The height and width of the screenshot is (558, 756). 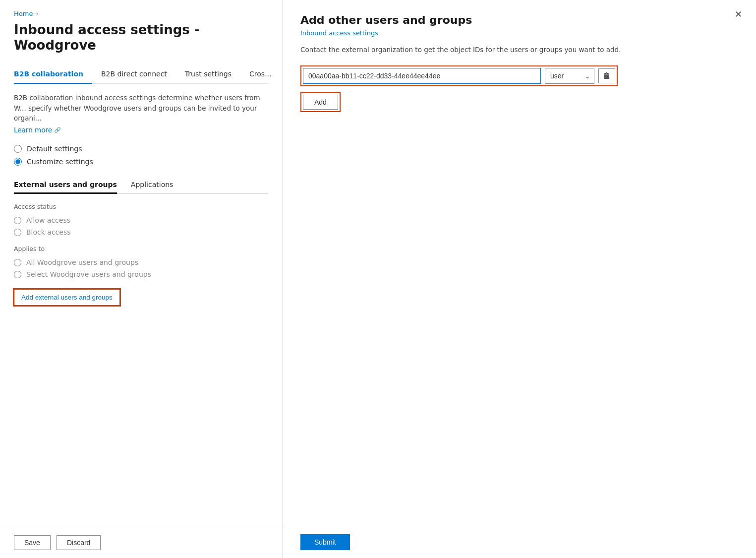 I want to click on breadcrumb-home: Home, so click(x=23, y=14).